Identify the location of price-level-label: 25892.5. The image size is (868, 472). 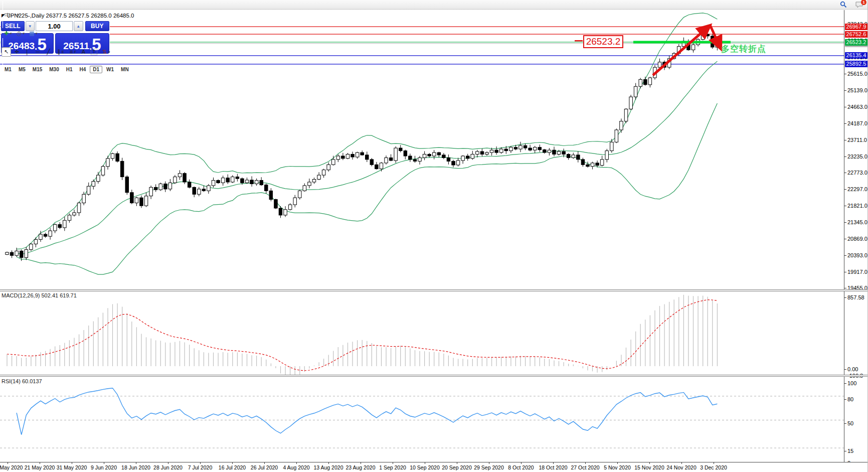
(856, 64).